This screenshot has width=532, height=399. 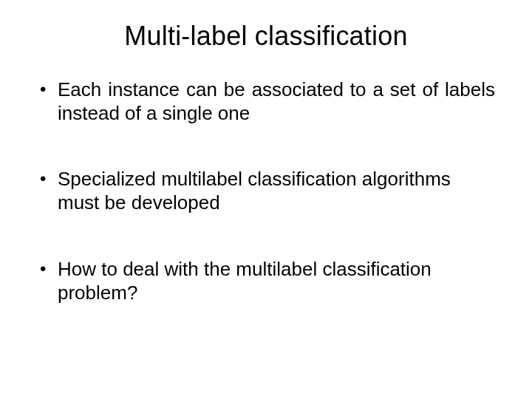 I want to click on bullet-item: How to deal with the multilabel classifi…, so click(x=266, y=281).